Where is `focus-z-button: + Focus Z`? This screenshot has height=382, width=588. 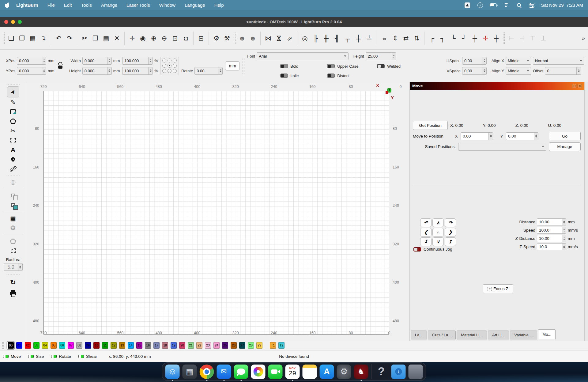
focus-z-button: + Focus Z is located at coordinates (498, 289).